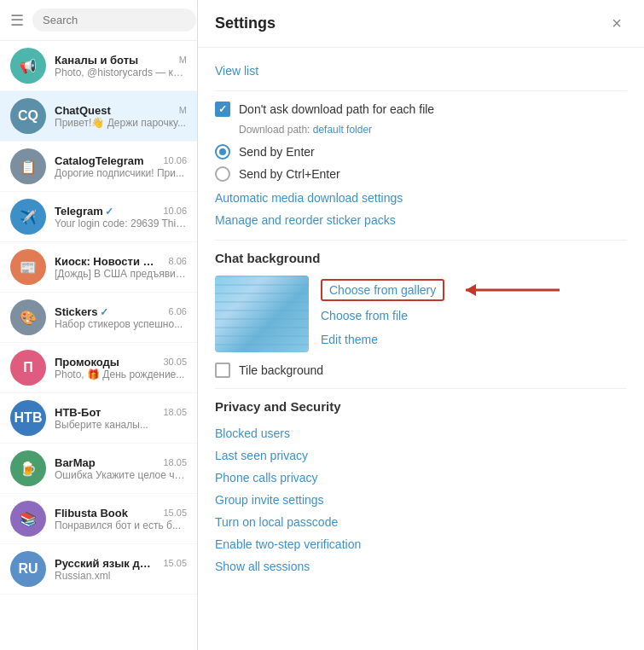 The image size is (644, 650). Describe the element at coordinates (421, 406) in the screenshot. I see `privacy-security-title: Privacy and Security` at that location.